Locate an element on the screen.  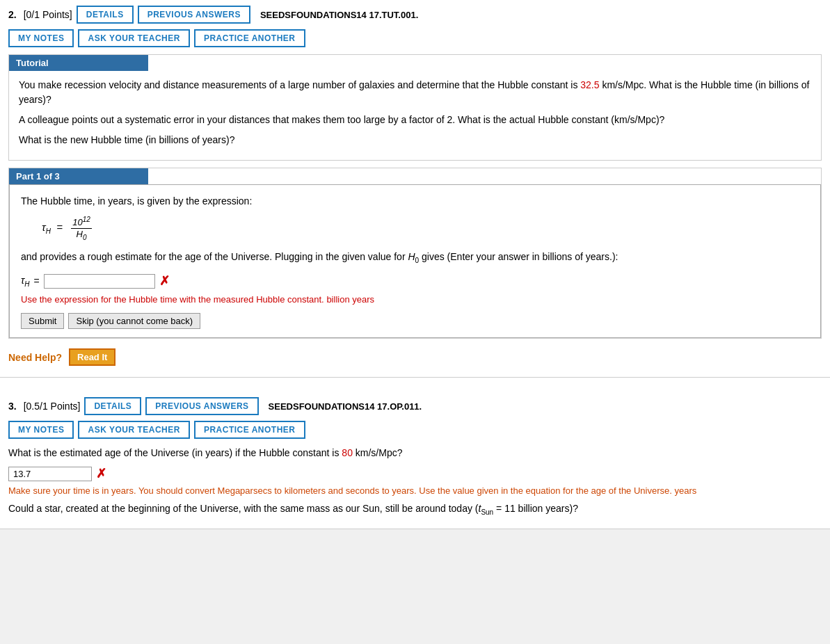
tutorial-p2: A colleague points out a systematic erro… is located at coordinates (415, 120).